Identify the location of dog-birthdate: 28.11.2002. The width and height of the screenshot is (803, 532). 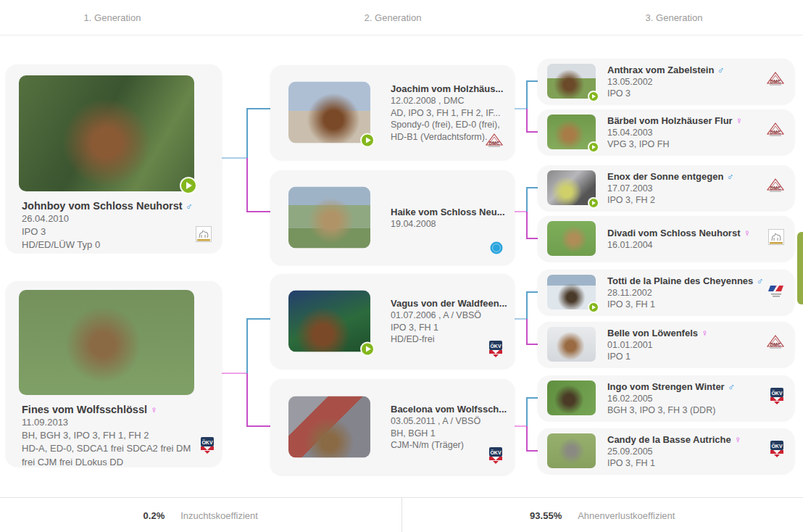
(687, 293).